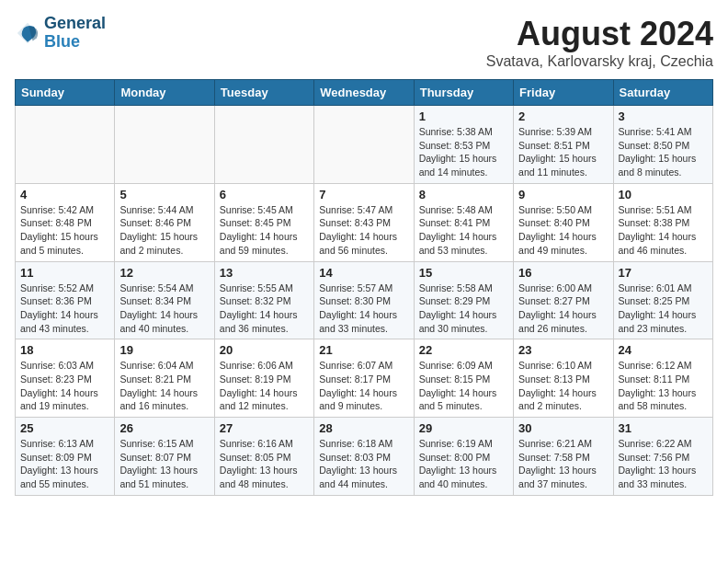 The image size is (728, 563). I want to click on calendar-cell: 29Sunrise: 6:19 AM Sunset: 8:00 PM Dayli…, so click(463, 456).